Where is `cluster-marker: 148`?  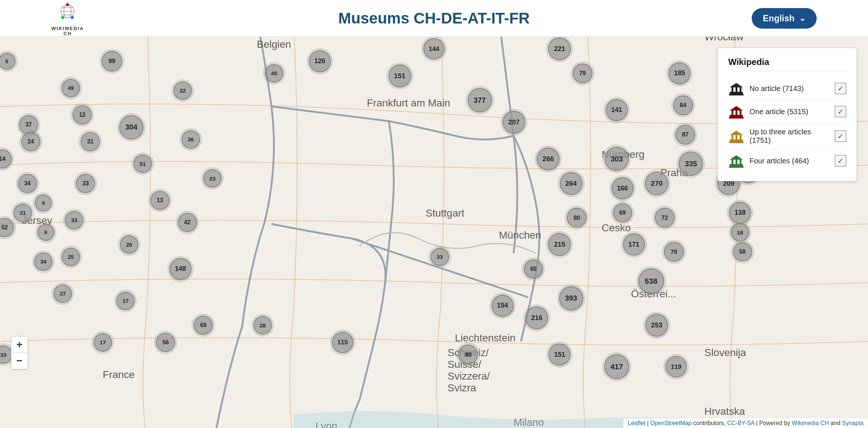 cluster-marker: 148 is located at coordinates (180, 269).